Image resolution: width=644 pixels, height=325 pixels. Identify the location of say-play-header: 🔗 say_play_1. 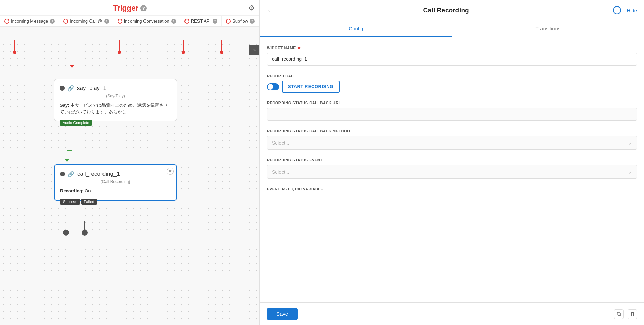
(115, 88).